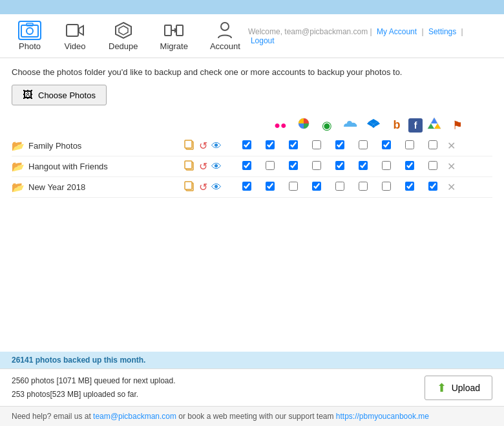 The height and width of the screenshot is (426, 504). Describe the element at coordinates (18, 167) in the screenshot. I see `folder-icon: 📂` at that location.